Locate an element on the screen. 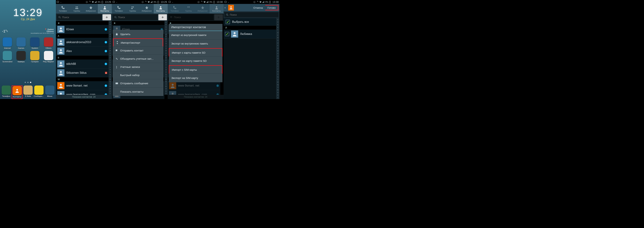 The height and width of the screenshot is (228, 644). tab-groups: Группы is located at coordinates (132, 9).